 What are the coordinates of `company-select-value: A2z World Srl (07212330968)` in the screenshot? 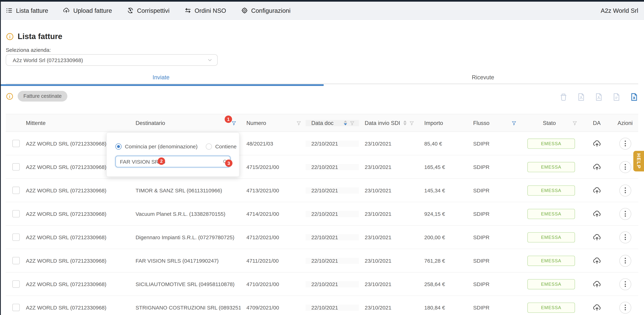 It's located at (110, 60).